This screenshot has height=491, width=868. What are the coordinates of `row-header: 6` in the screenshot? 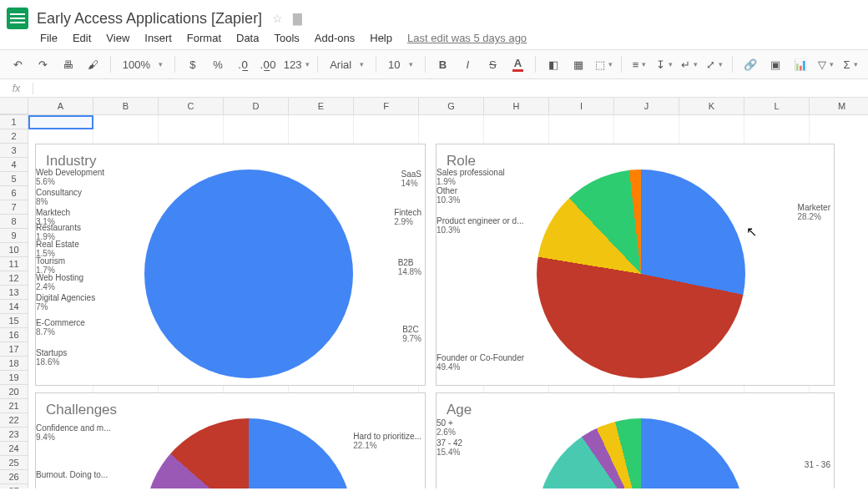 It's located at (13, 194).